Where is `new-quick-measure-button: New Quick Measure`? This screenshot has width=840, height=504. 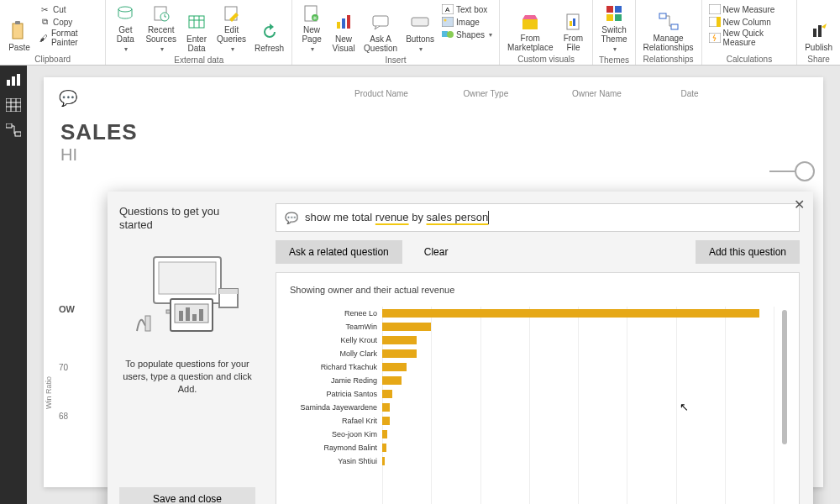
new-quick-measure-button: New Quick Measure is located at coordinates (749, 38).